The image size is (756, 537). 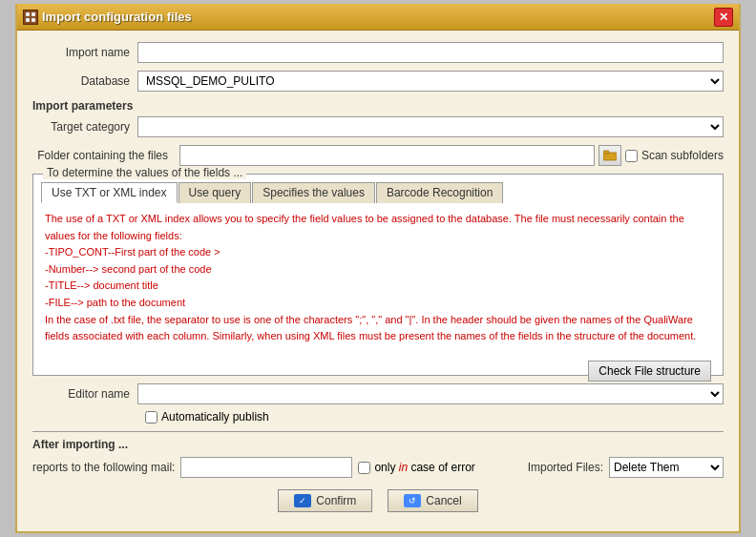 I want to click on after-import-section: After importing ... reports to the follo…, so click(x=378, y=454).